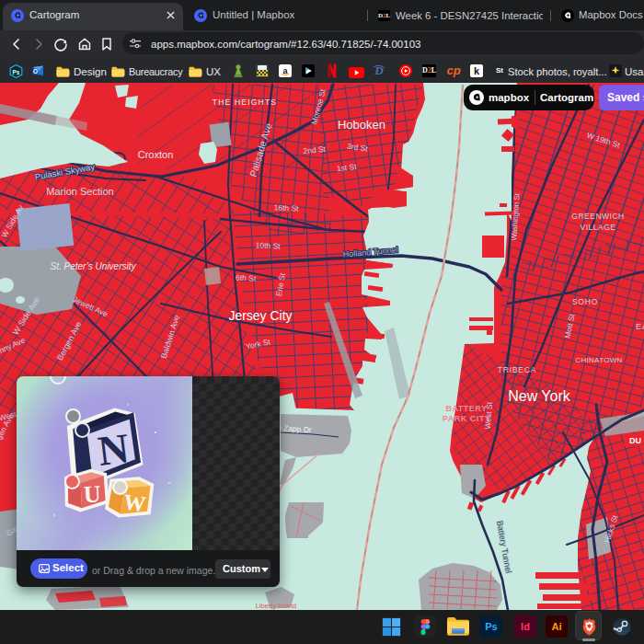 Image resolution: width=644 pixels, height=644 pixels. What do you see at coordinates (362, 125) in the screenshot?
I see `svg-text: Hoboken` at bounding box center [362, 125].